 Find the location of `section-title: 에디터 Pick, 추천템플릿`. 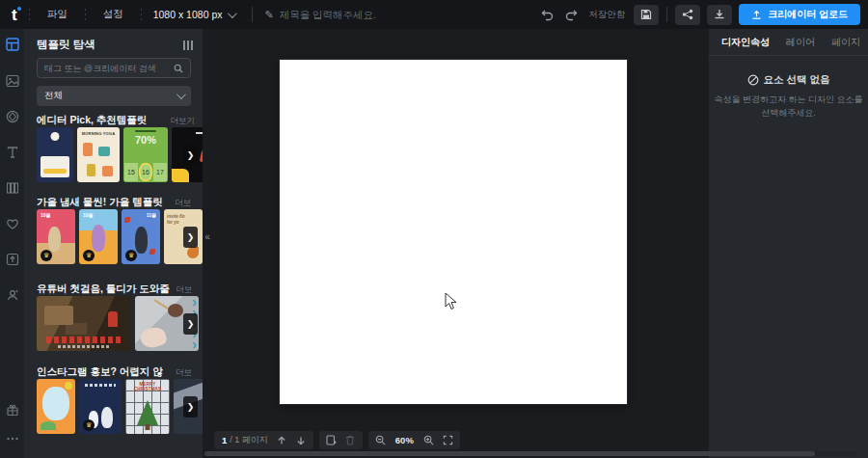

section-title: 에디터 Pick, 추천템플릿 is located at coordinates (92, 121).